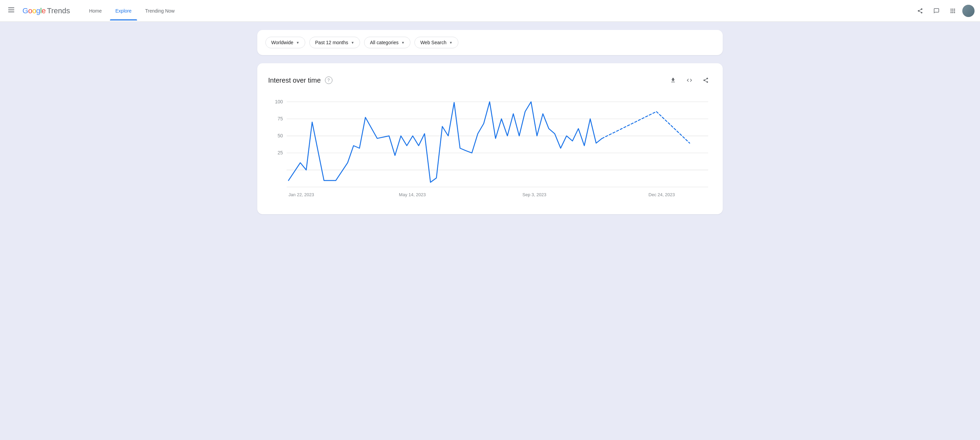 The image size is (980, 440). What do you see at coordinates (490, 11) in the screenshot?
I see `header: Google Trends Home Explore Trending Now` at bounding box center [490, 11].